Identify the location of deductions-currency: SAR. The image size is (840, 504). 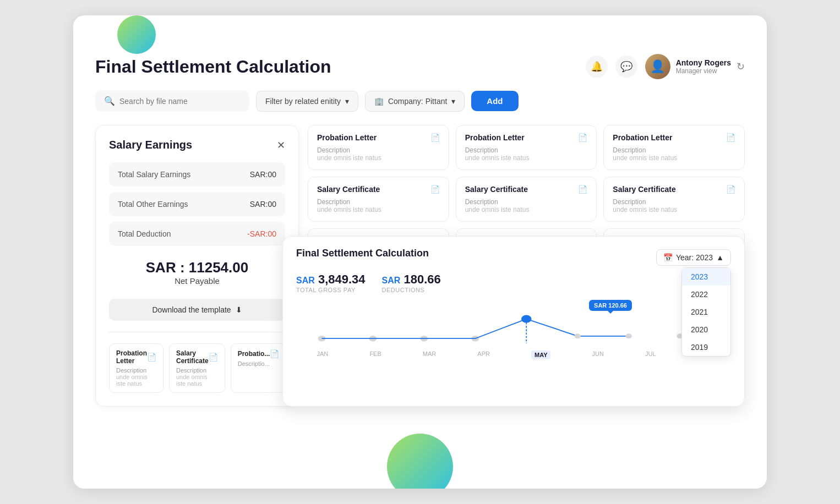
(391, 281).